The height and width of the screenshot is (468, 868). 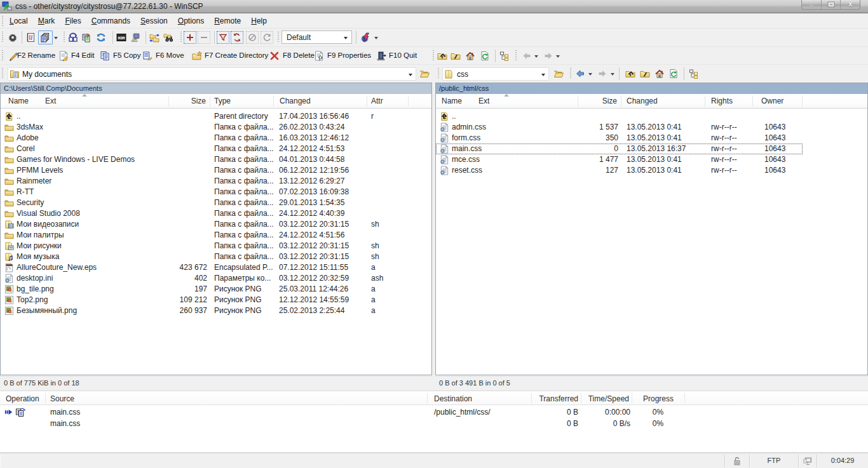 I want to click on minimize-button, so click(x=812, y=4).